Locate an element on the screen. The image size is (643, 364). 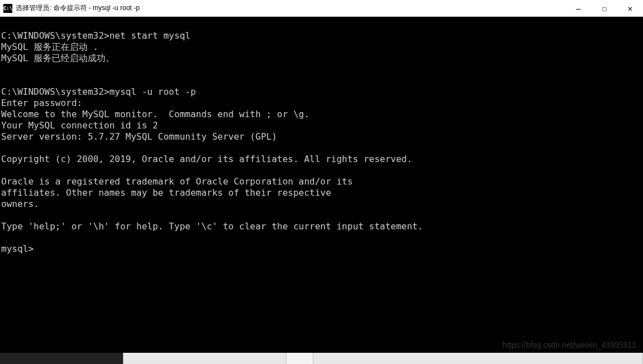
maximize-button: ☐ is located at coordinates (604, 8).